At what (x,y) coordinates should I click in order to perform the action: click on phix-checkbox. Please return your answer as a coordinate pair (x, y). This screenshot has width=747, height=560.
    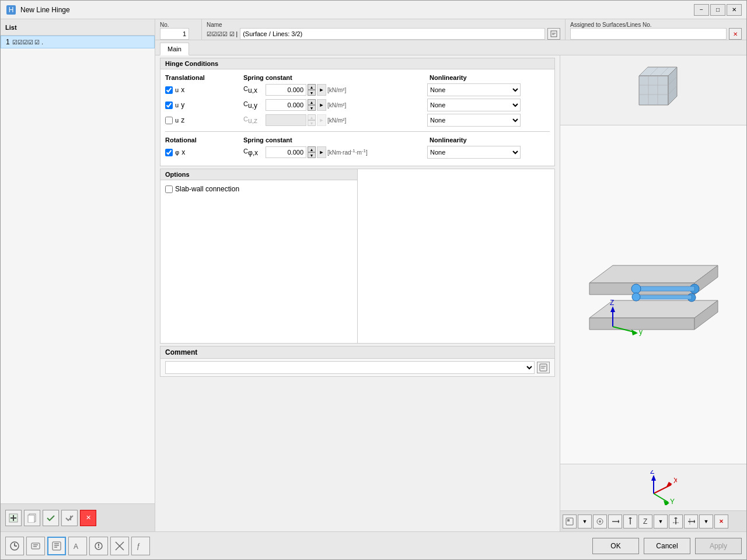
    Looking at the image, I should click on (169, 153).